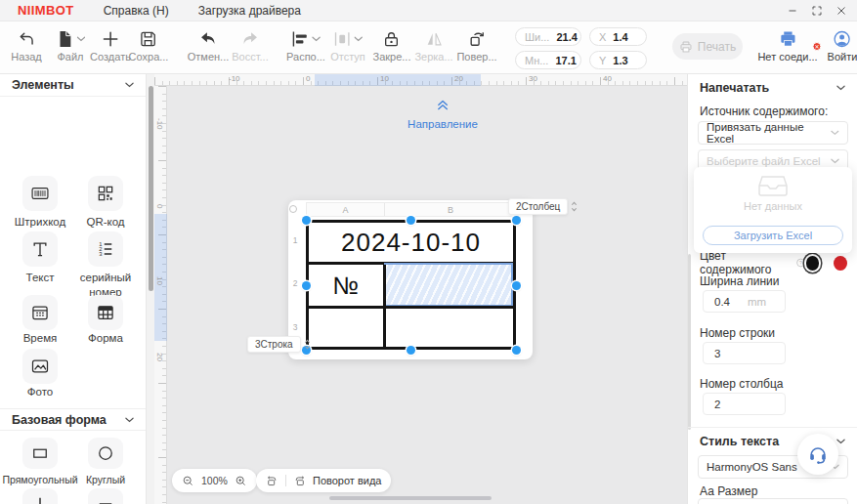  What do you see at coordinates (773, 501) in the screenshot?
I see `font-size-select: 9` at bounding box center [773, 501].